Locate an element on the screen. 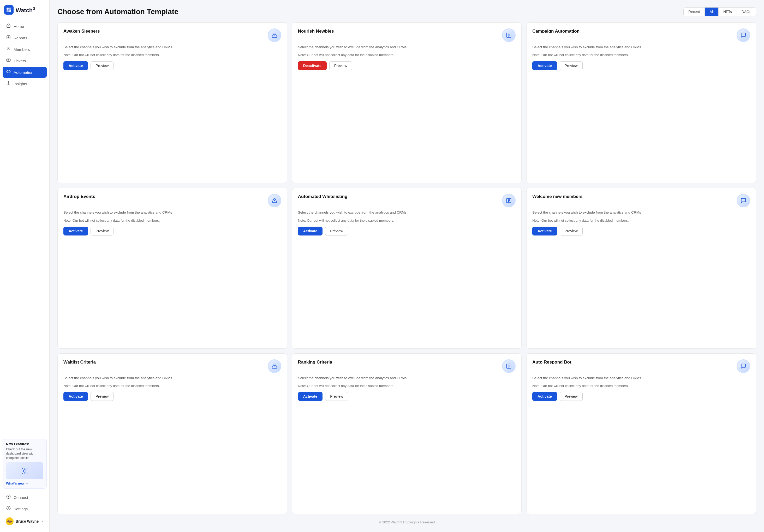  sidebar-item-label: Members is located at coordinates (22, 49).